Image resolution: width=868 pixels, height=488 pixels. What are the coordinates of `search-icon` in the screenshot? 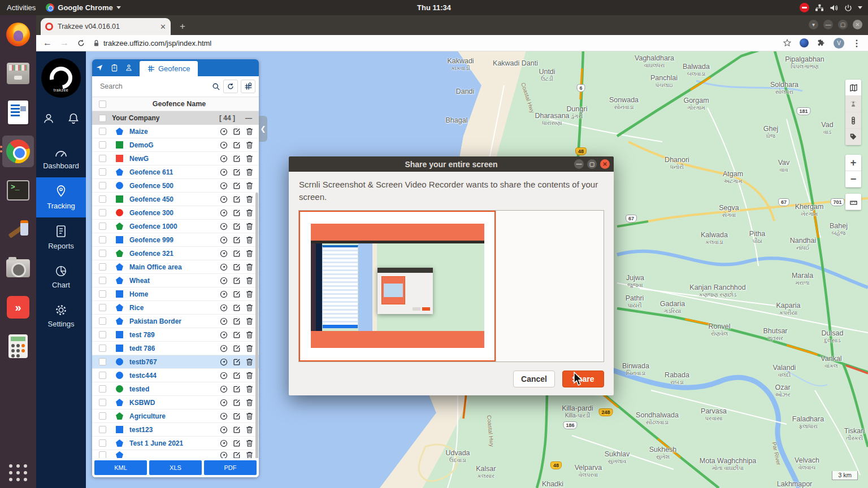 It's located at (216, 87).